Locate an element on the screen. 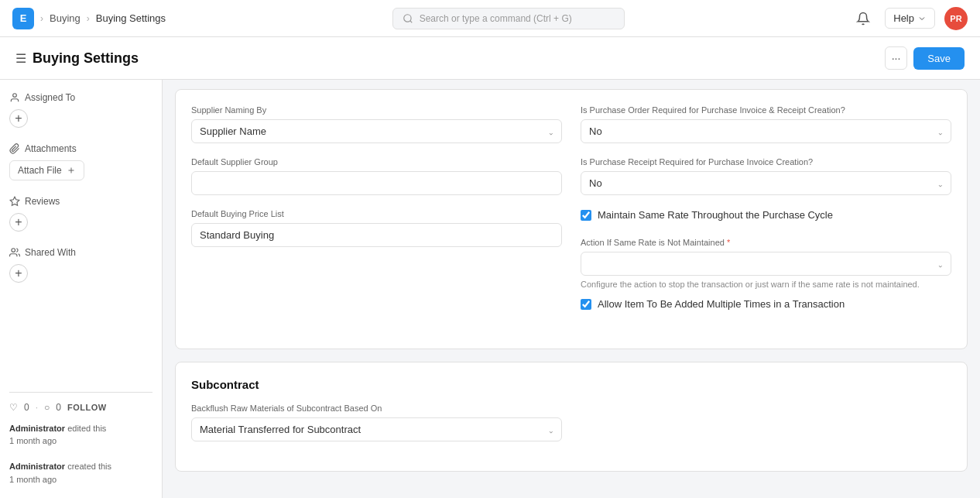 The height and width of the screenshot is (498, 980). backflush-row: Backflush Raw Materials of Subcontract B… is located at coordinates (571, 423).